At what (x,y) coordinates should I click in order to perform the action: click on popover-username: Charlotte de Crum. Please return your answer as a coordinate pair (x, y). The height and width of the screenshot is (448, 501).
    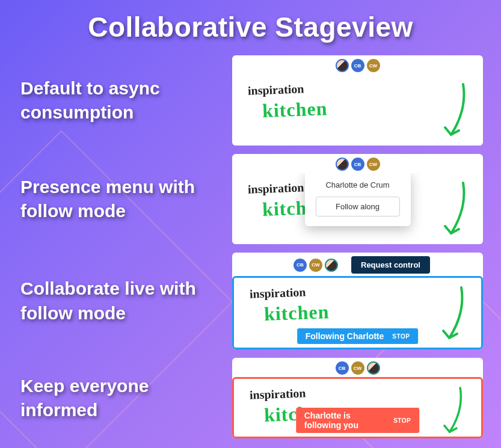
    Looking at the image, I should click on (358, 185).